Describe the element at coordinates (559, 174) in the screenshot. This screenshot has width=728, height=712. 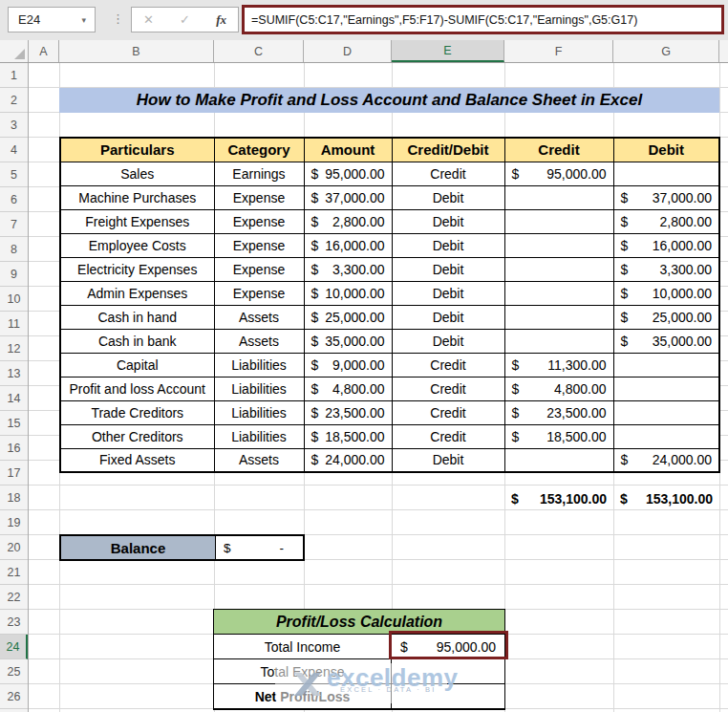
I see `cell-credit: $95,000.00` at that location.